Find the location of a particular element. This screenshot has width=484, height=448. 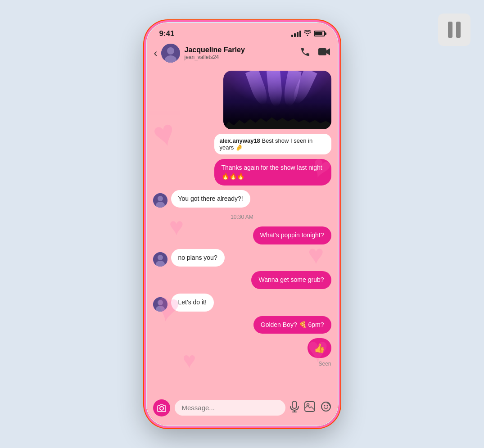

message-text: What's poppin tonight? is located at coordinates (292, 235).